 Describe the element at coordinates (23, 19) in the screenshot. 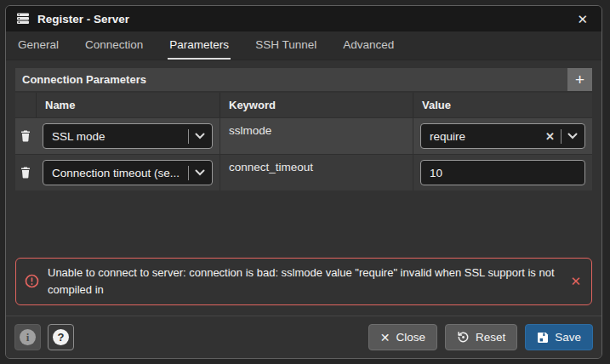

I see `server-icon` at that location.